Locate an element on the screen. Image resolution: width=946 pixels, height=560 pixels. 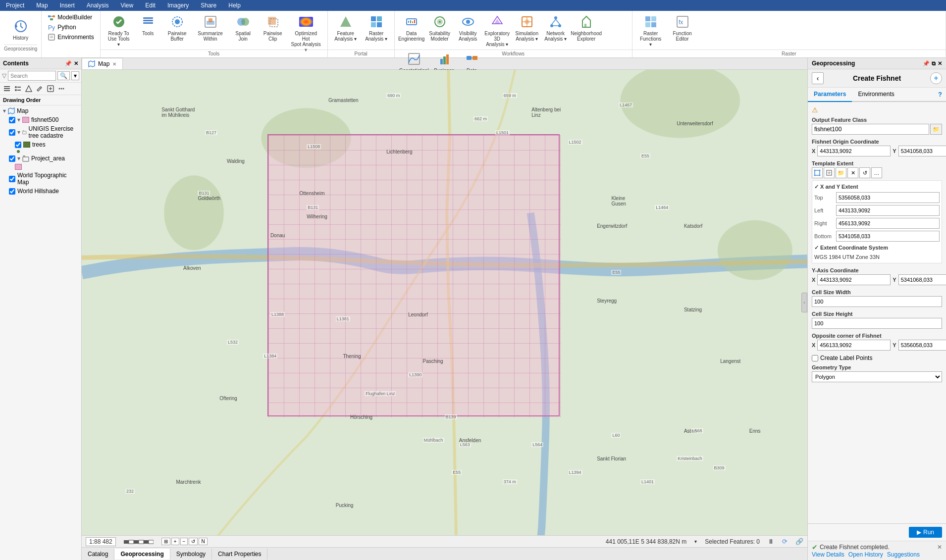
ready-to-use-tools-button: Ready ToUse Tools ▾ is located at coordinates (119, 31).